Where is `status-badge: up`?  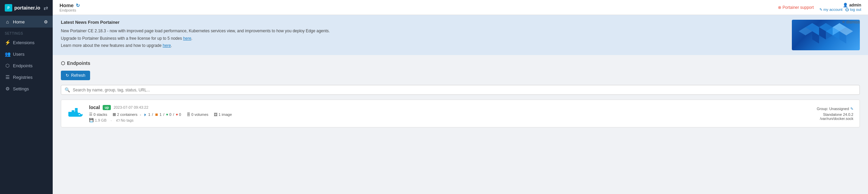
status-badge: up is located at coordinates (107, 107).